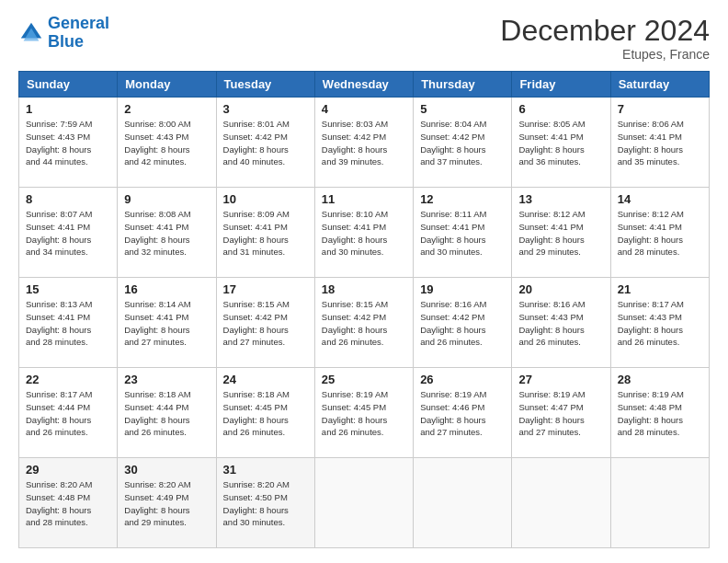 This screenshot has width=728, height=563. What do you see at coordinates (660, 199) in the screenshot?
I see `day-number: 14` at bounding box center [660, 199].